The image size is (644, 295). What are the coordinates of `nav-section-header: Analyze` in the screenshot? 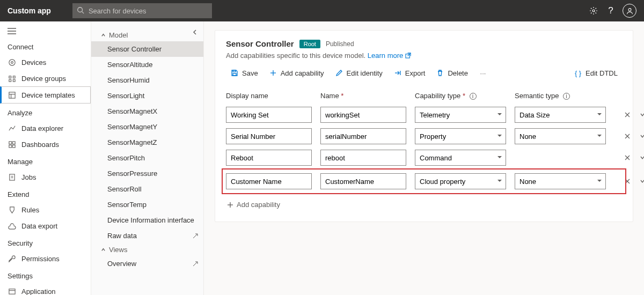 It's located at (45, 112).